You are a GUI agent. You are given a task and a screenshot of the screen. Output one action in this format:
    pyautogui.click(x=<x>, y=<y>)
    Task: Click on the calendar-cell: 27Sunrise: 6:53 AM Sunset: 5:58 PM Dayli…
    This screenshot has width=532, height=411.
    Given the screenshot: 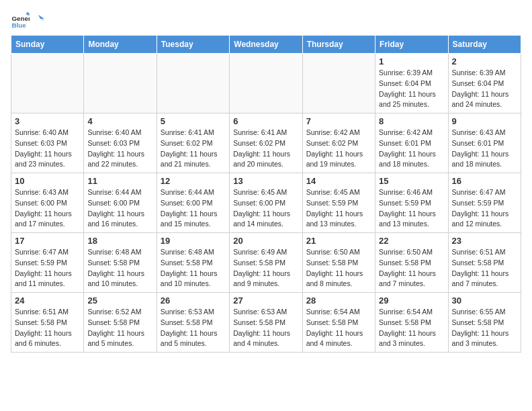 What is the action you would take?
    pyautogui.click(x=266, y=322)
    